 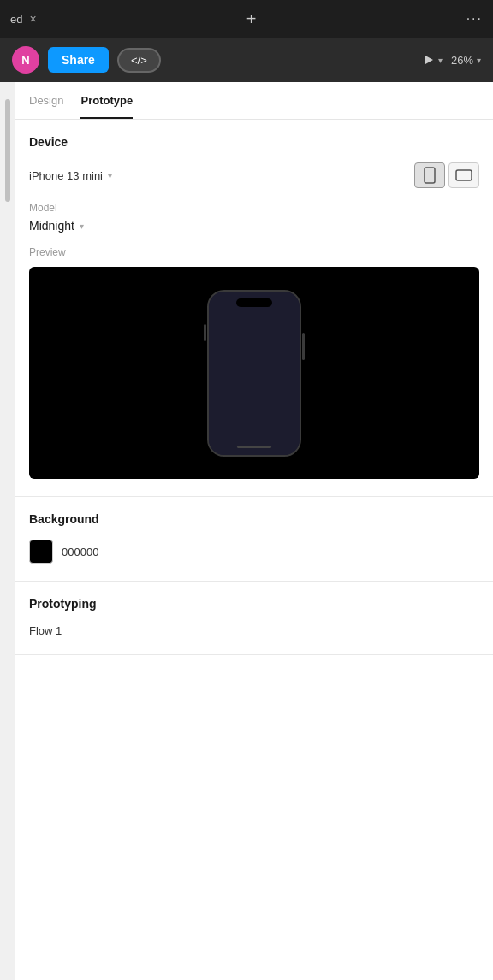 What do you see at coordinates (254, 373) in the screenshot?
I see `iphone-body` at bounding box center [254, 373].